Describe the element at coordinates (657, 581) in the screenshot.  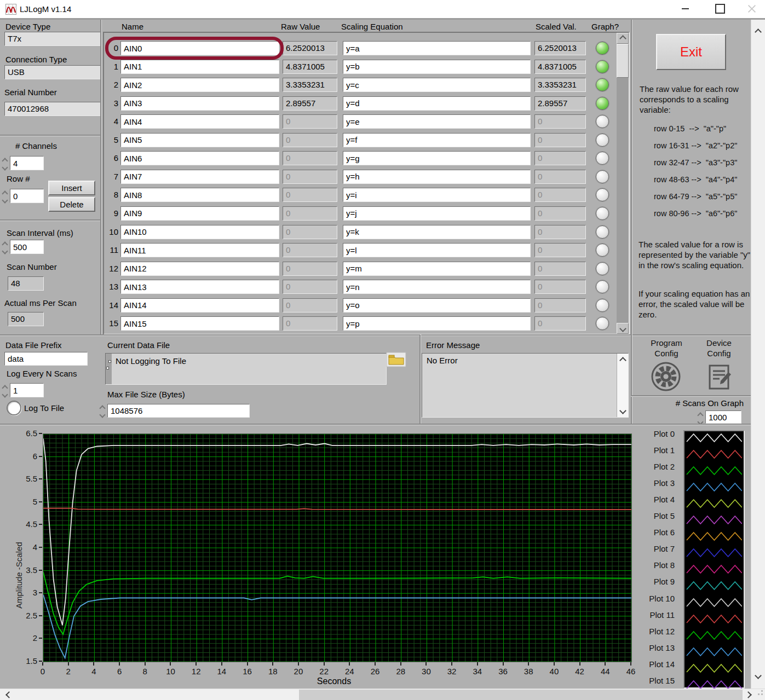
I see `plot-legend-label: Plot 9` at that location.